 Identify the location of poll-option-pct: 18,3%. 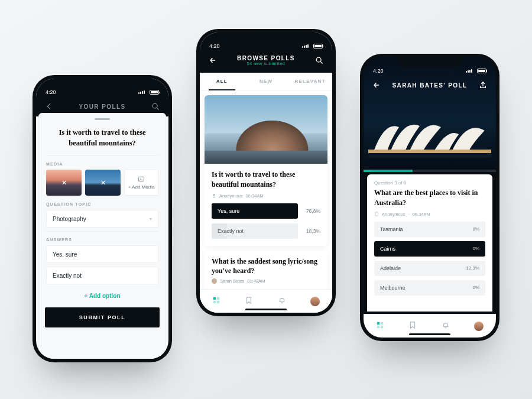
(312, 231).